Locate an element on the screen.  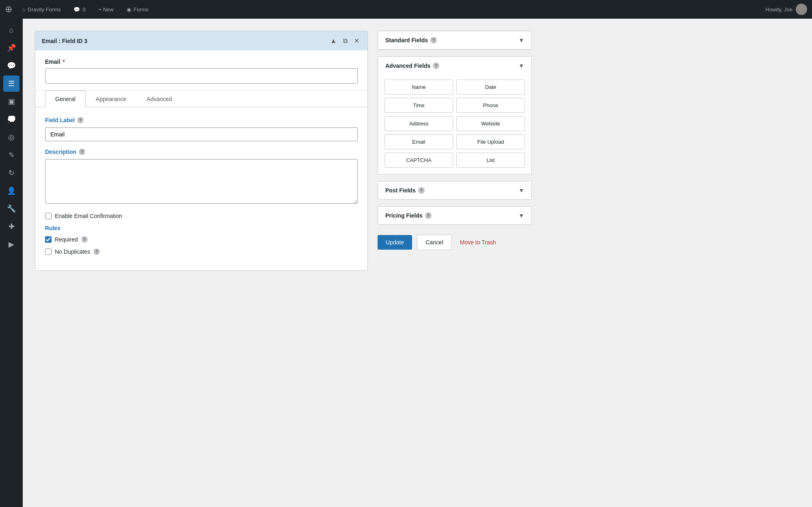
sidebar-item-comments: 💬 is located at coordinates (11, 66).